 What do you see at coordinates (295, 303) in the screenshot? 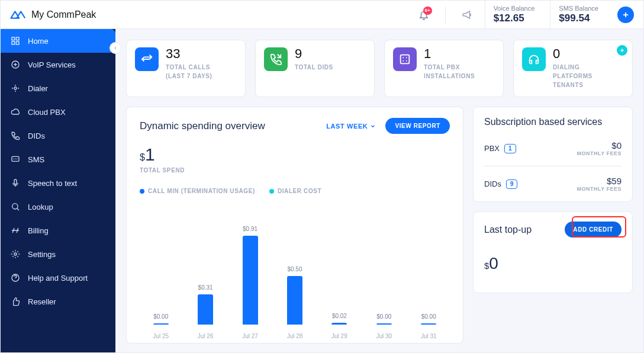
I see `bar-col: $0.50Jul 28` at bounding box center [295, 303].